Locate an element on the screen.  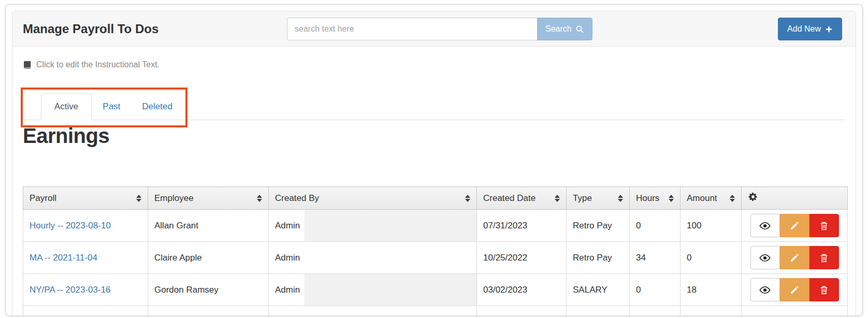
amount-cell: 0 is located at coordinates (711, 258).